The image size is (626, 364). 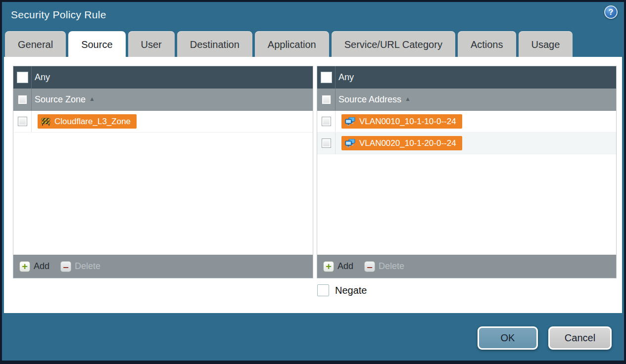 What do you see at coordinates (351, 291) in the screenshot?
I see `negate-label: Negate` at bounding box center [351, 291].